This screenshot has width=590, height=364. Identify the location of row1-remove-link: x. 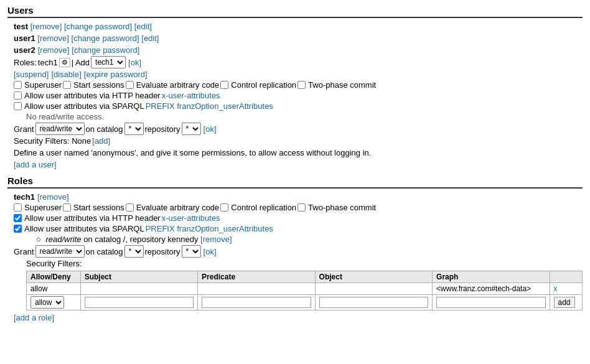
(556, 289).